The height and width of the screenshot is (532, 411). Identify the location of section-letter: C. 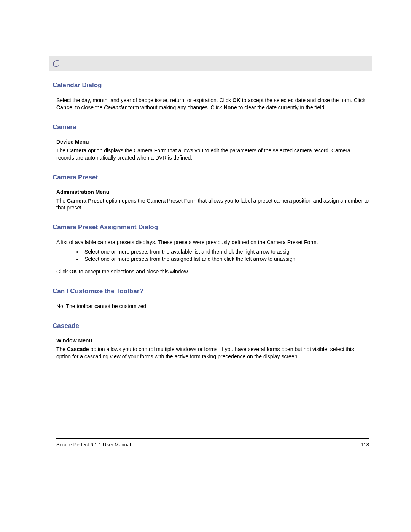
(56, 63).